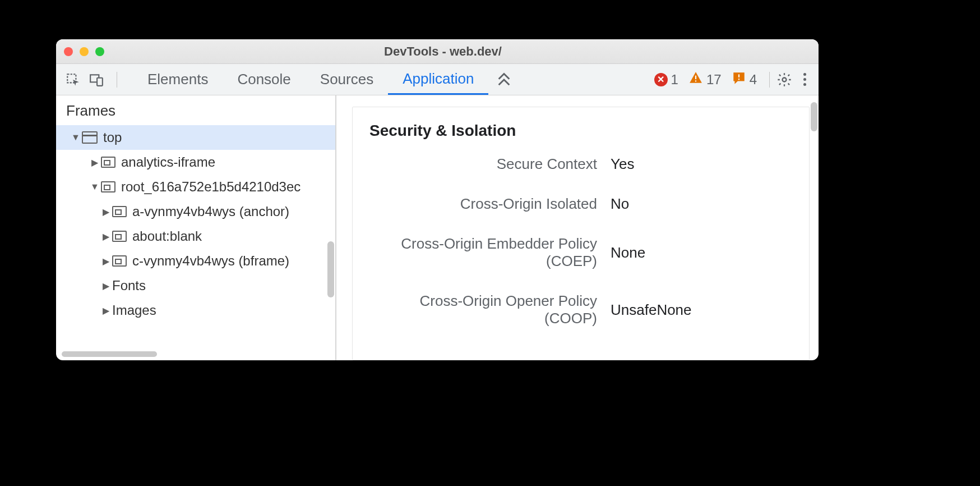 The width and height of the screenshot is (980, 486). I want to click on tree-label: top, so click(112, 137).